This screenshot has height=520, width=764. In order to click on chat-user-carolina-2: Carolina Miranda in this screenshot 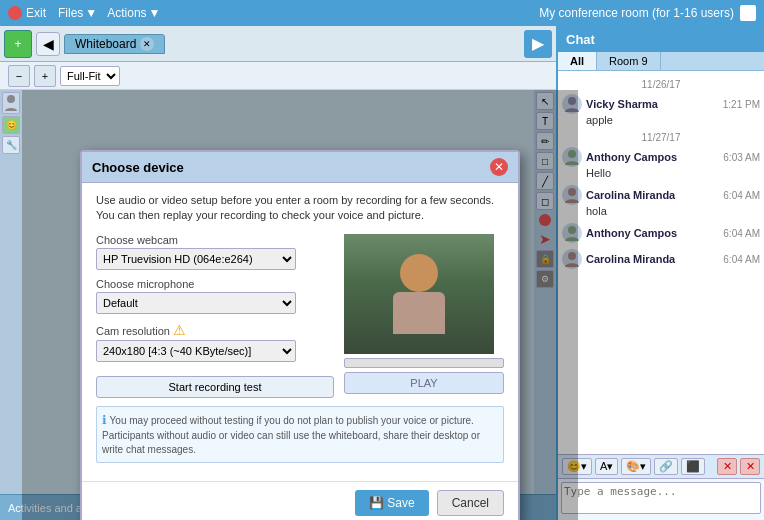, I will do `click(652, 259)`.